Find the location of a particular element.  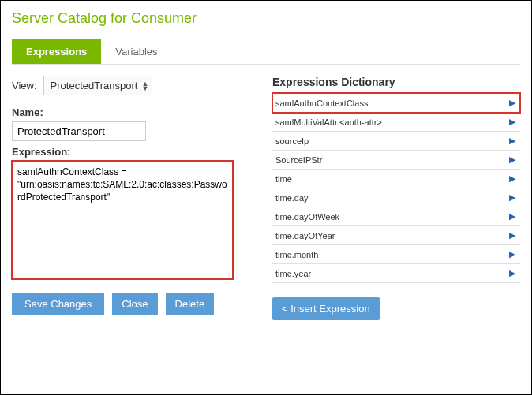

expression-textarea is located at coordinates (122, 220).